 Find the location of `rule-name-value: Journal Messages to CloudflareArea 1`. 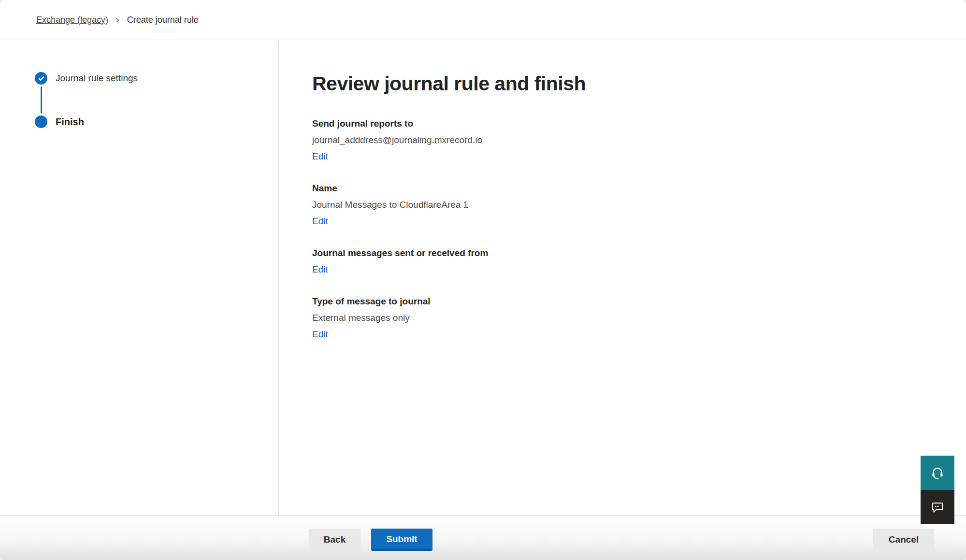

rule-name-value: Journal Messages to CloudflareArea 1 is located at coordinates (639, 205).